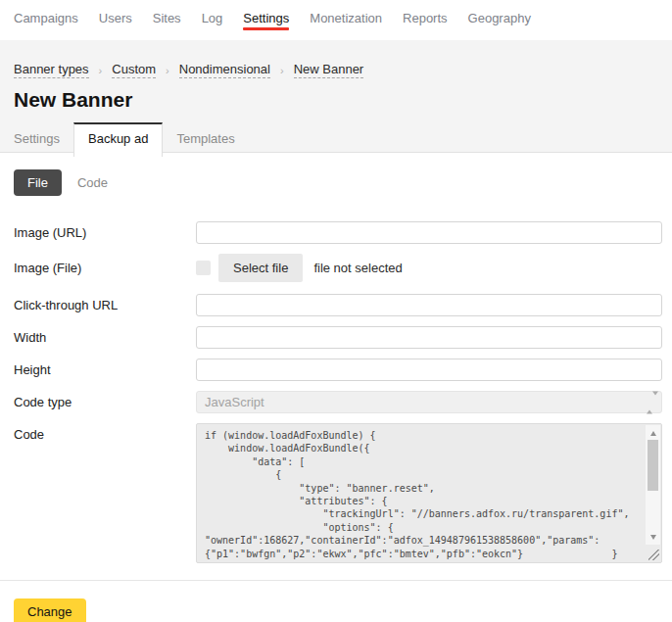  What do you see at coordinates (652, 433) in the screenshot?
I see `scroll-up-icon` at bounding box center [652, 433].